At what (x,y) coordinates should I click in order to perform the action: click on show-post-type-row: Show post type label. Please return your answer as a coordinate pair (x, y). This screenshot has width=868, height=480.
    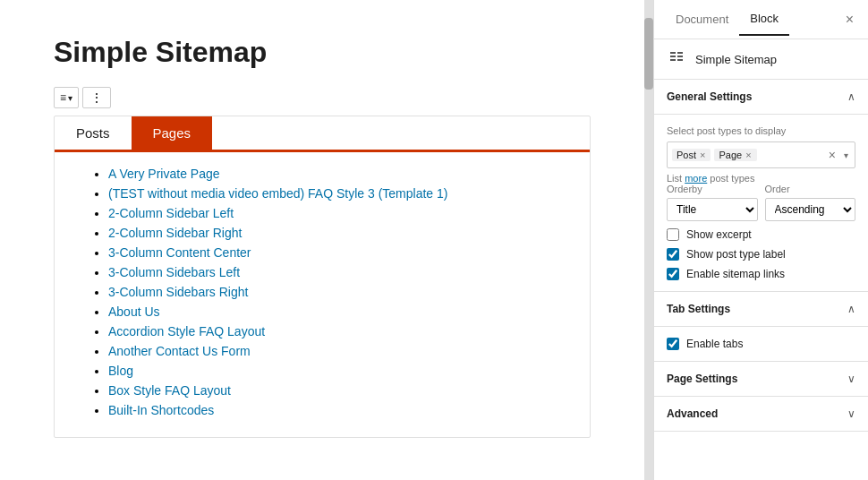
    Looking at the image, I should click on (761, 254).